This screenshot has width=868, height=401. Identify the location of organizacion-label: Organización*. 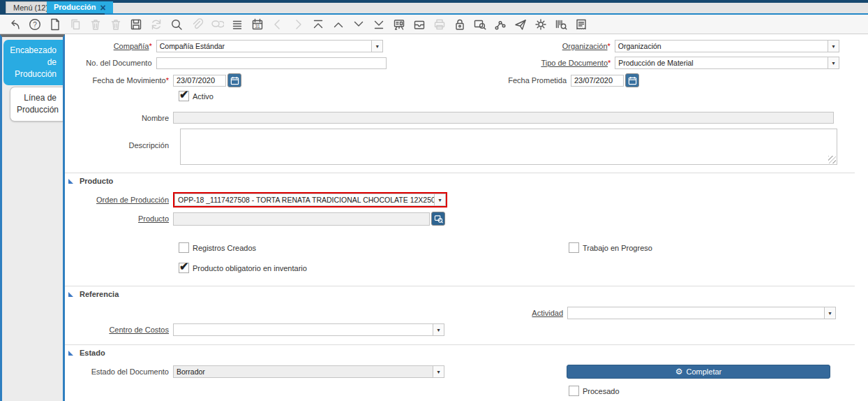
(499, 46).